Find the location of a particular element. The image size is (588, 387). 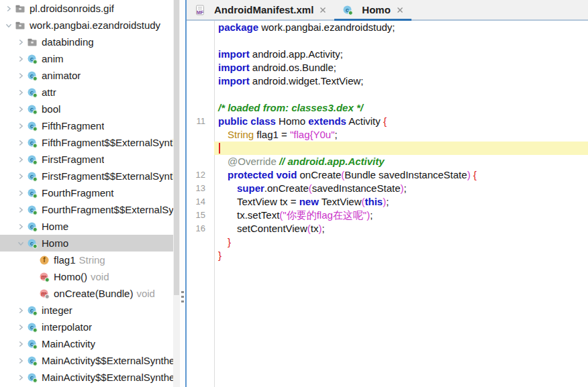

tree-scrollbar is located at coordinates (177, 193).